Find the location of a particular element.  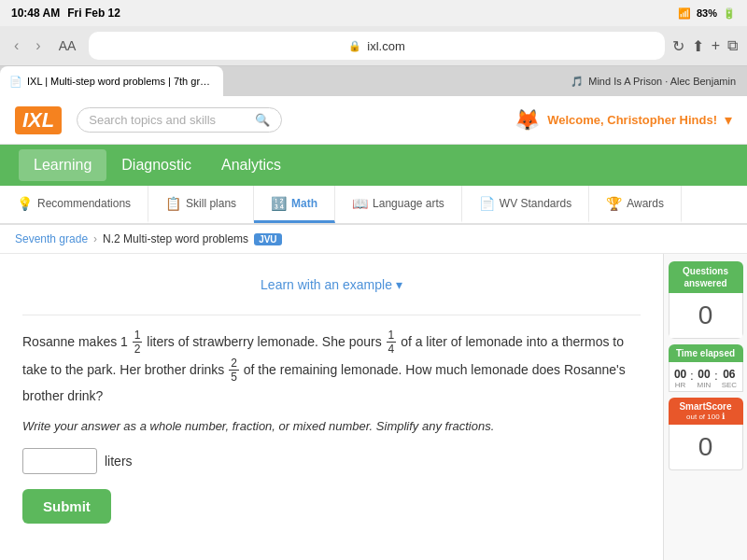

reader-mode-icon: AA is located at coordinates (67, 46).